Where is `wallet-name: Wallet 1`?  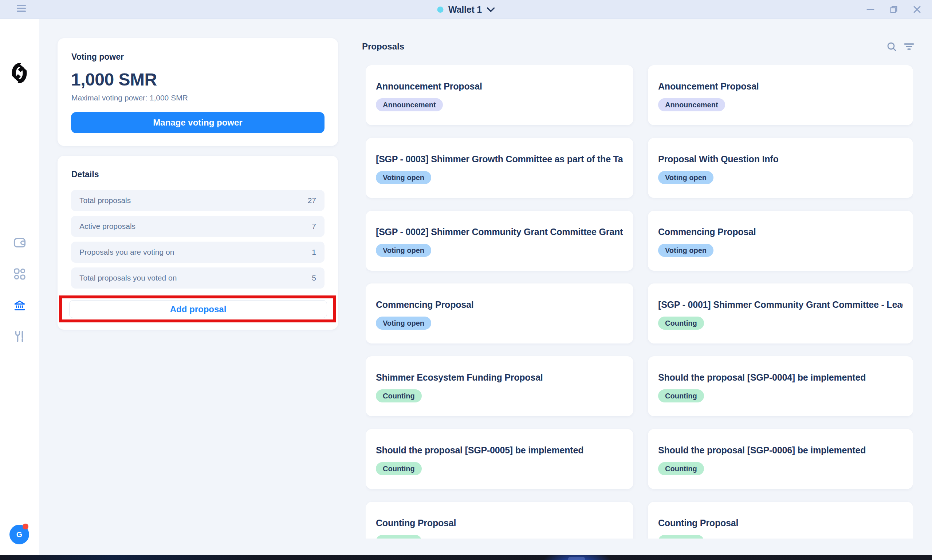
wallet-name: Wallet 1 is located at coordinates (465, 10).